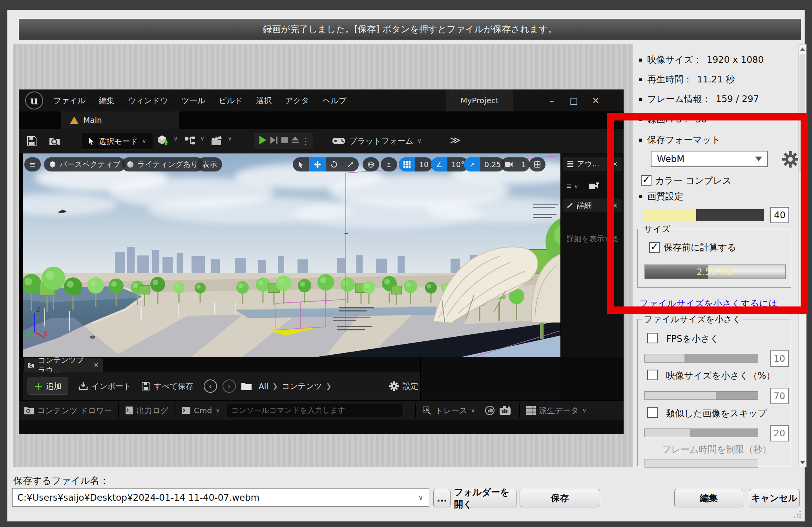 This screenshot has width=812, height=527. What do you see at coordinates (670, 79) in the screenshot?
I see `duration-label: 再生時間：` at bounding box center [670, 79].